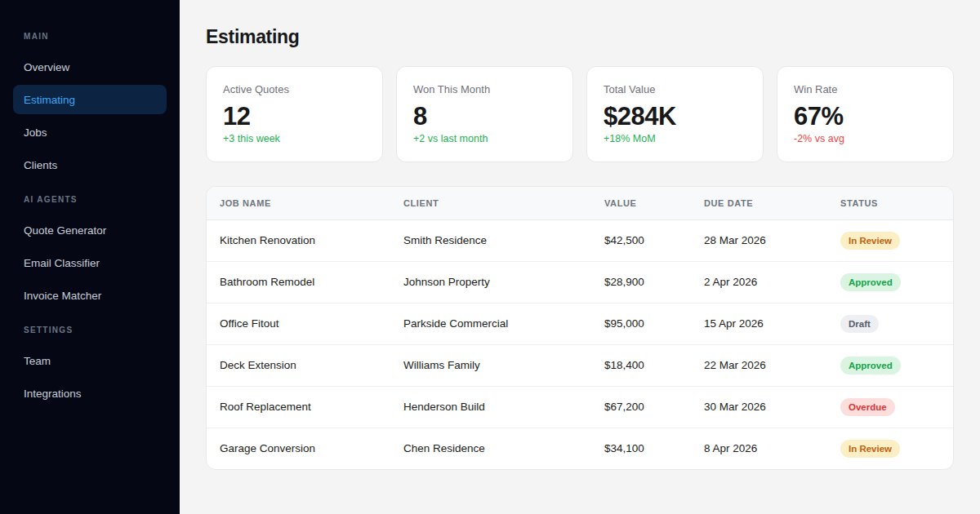  I want to click on due-date-cell: 2 Apr 2026, so click(760, 282).